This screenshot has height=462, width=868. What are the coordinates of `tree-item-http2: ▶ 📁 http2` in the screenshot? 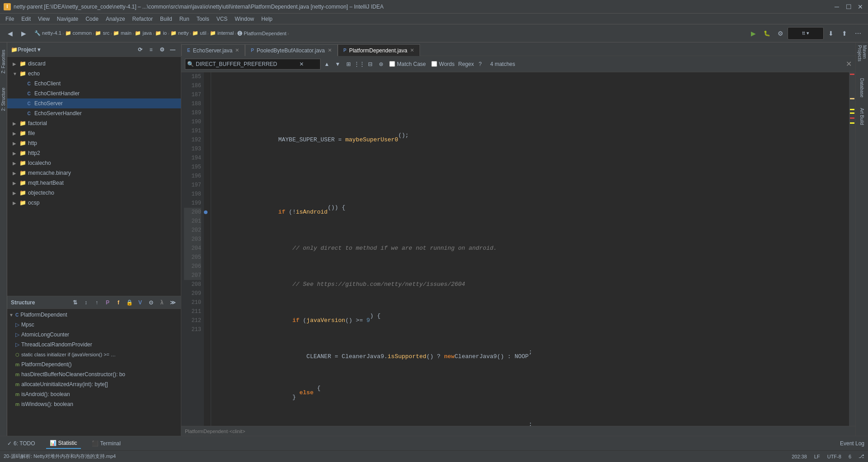 It's located at (94, 153).